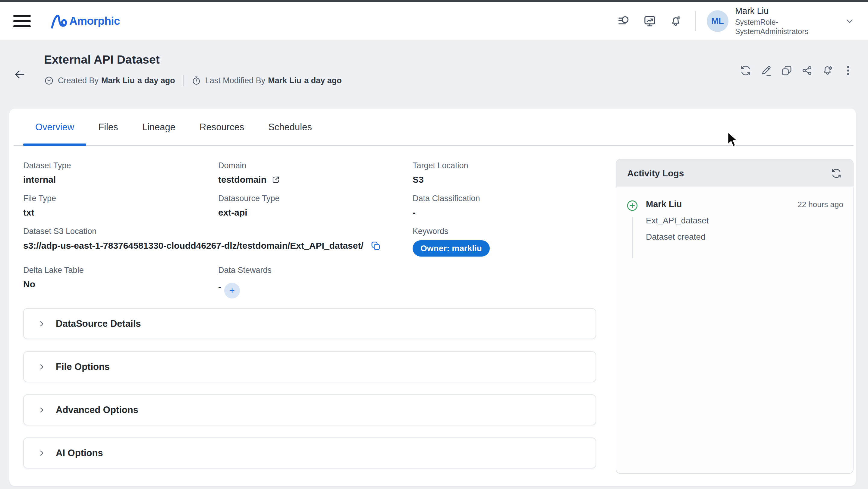 Image resolution: width=868 pixels, height=489 pixels. I want to click on field-data-stewards: Data Stewards - +, so click(315, 280).